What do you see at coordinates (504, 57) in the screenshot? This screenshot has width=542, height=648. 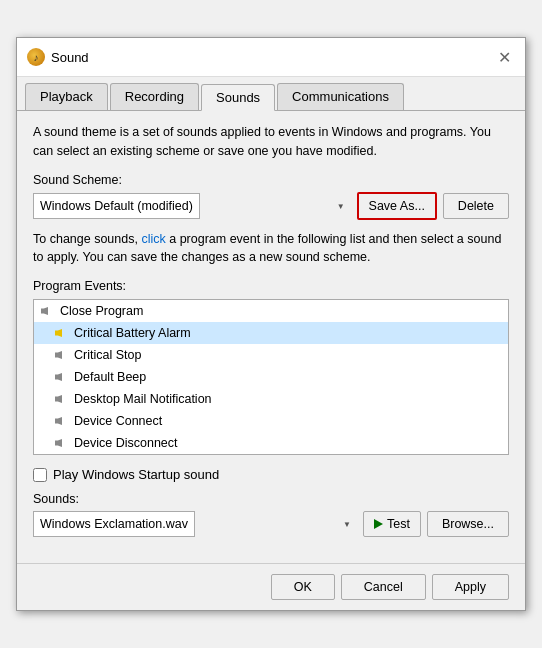 I see `close-button: ✕` at bounding box center [504, 57].